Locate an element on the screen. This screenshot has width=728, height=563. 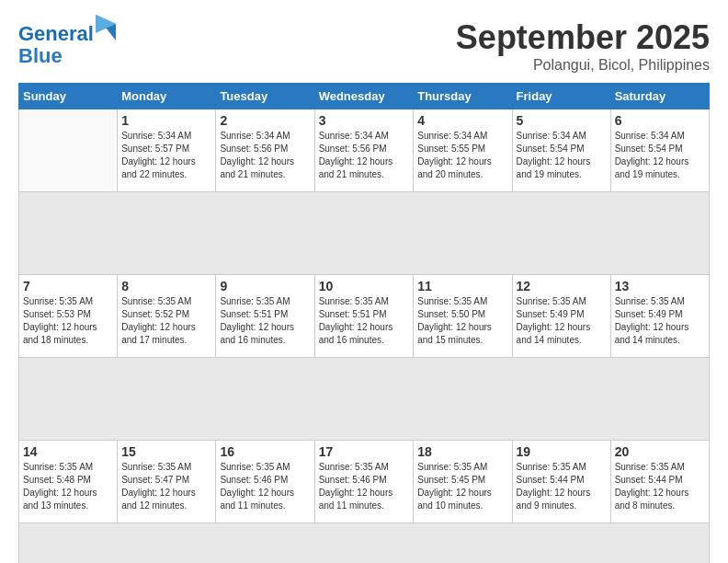
logo-icon is located at coordinates (106, 28).